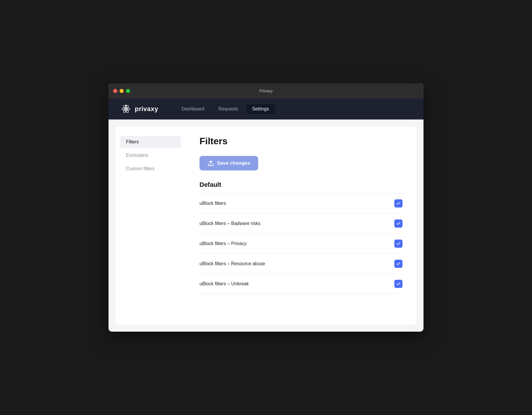 The image size is (532, 415). Describe the element at coordinates (301, 203) in the screenshot. I see `filter-item-0: uBlock filters` at that location.